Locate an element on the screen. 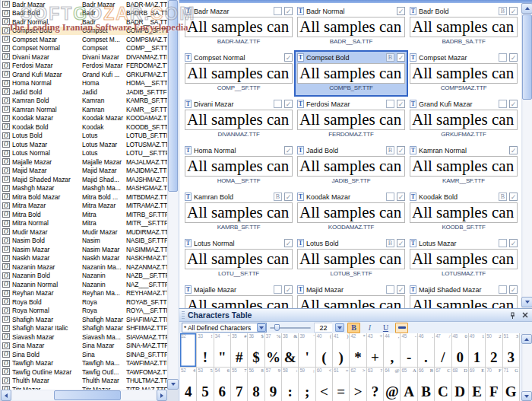 This screenshot has height=401, width=532. font-card: TMajid Shaded Mazar✓All samples canMAJSH… is located at coordinates (464, 296).